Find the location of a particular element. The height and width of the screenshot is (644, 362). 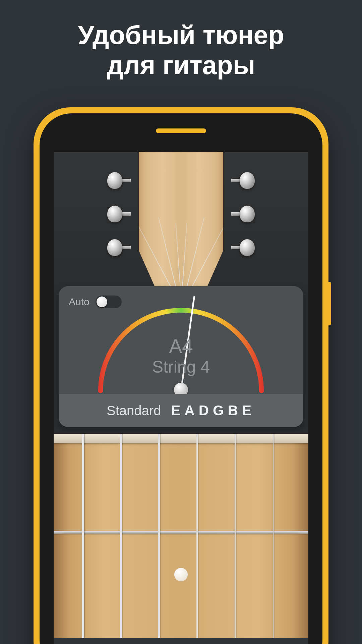

nav-fork is located at coordinates (149, 641).